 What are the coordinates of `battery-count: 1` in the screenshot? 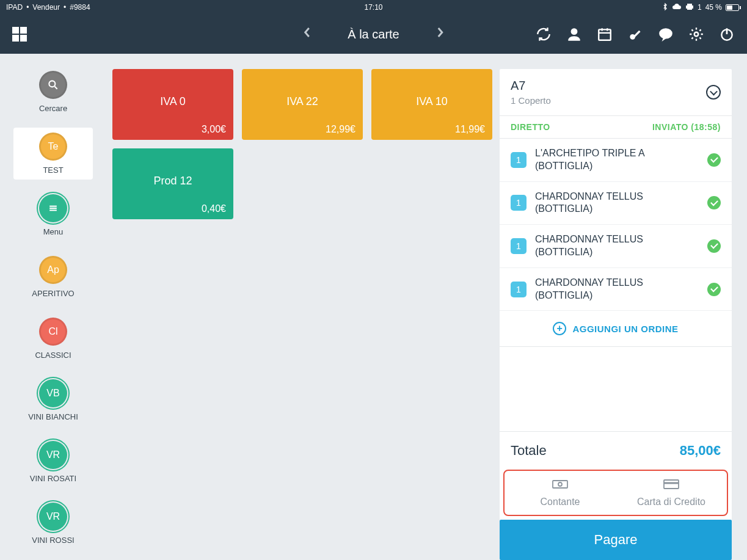 It's located at (700, 7).